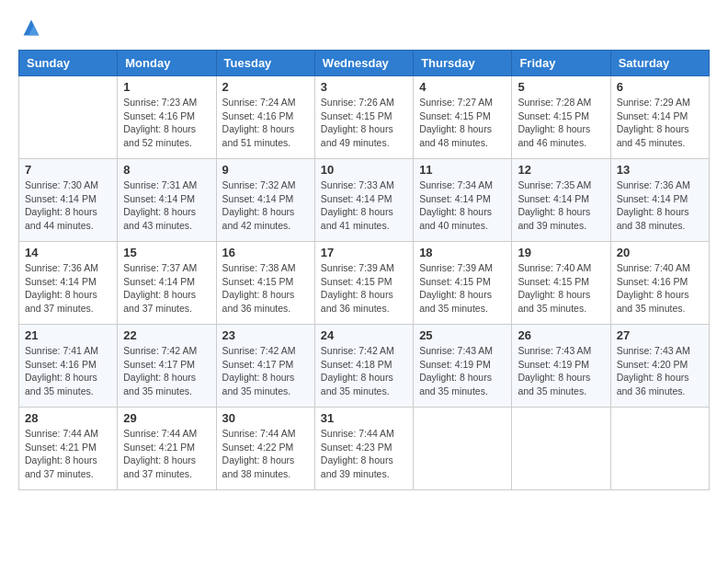 The height and width of the screenshot is (563, 728). Describe the element at coordinates (266, 86) in the screenshot. I see `day-number: 2` at that location.